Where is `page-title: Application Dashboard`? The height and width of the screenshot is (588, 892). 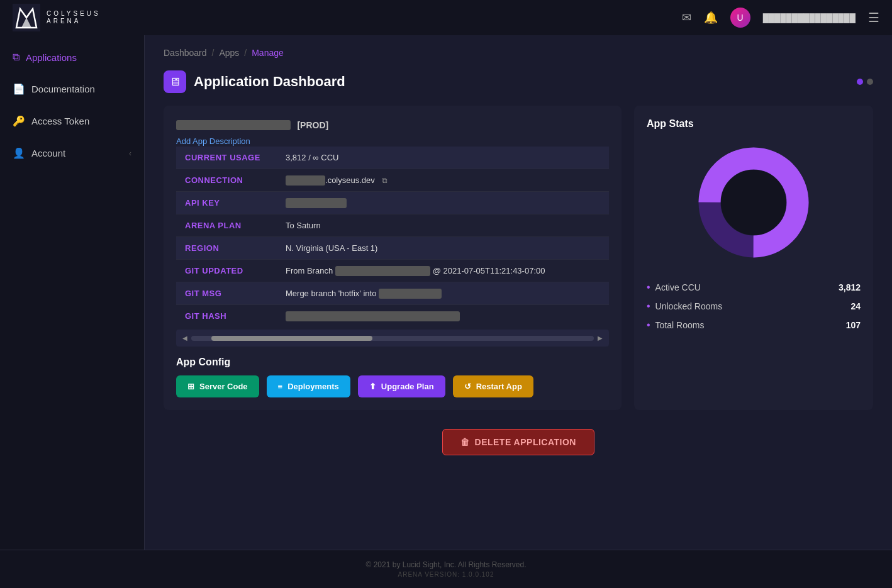 page-title: Application Dashboard is located at coordinates (269, 82).